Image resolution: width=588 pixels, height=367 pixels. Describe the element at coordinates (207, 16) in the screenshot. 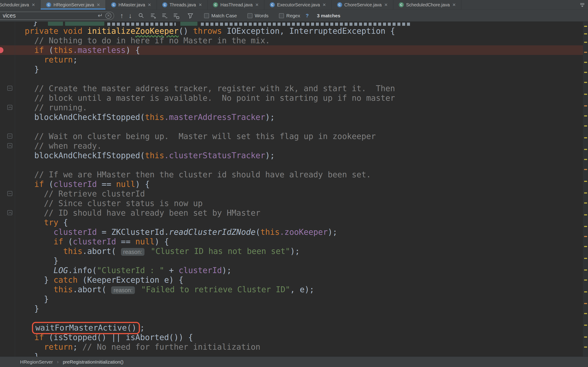

I see `match-case-checkbox` at that location.